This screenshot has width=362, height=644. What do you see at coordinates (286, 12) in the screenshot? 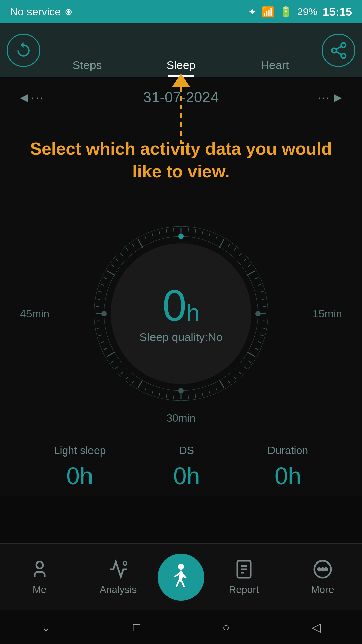
I see `battery-icon: 🔋` at bounding box center [286, 12].